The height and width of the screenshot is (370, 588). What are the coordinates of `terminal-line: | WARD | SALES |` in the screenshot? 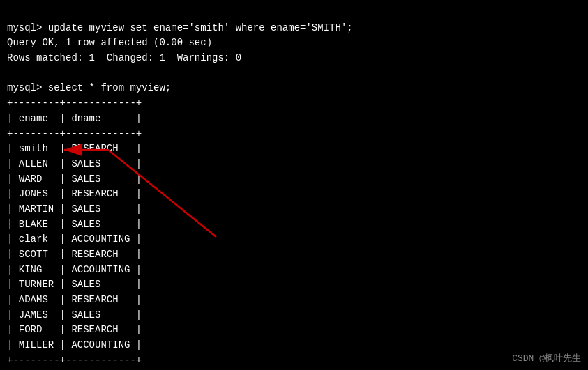 It's located at (294, 180).